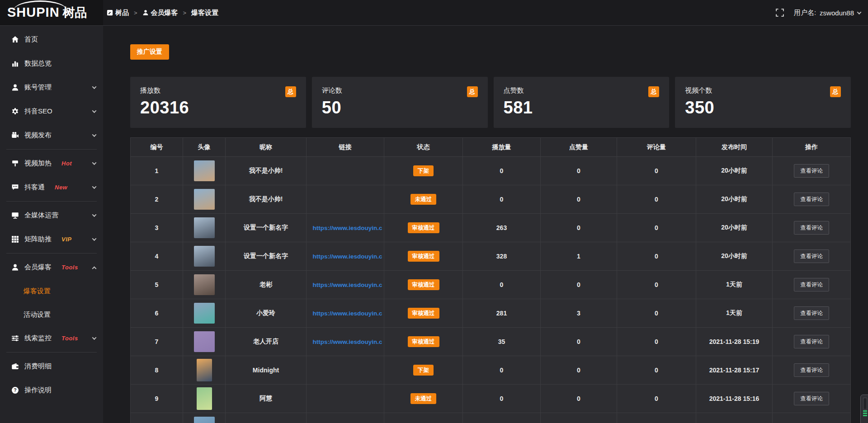  Describe the element at coordinates (52, 88) in the screenshot. I see `sidebar-item-account-management: 账号管理` at that location.